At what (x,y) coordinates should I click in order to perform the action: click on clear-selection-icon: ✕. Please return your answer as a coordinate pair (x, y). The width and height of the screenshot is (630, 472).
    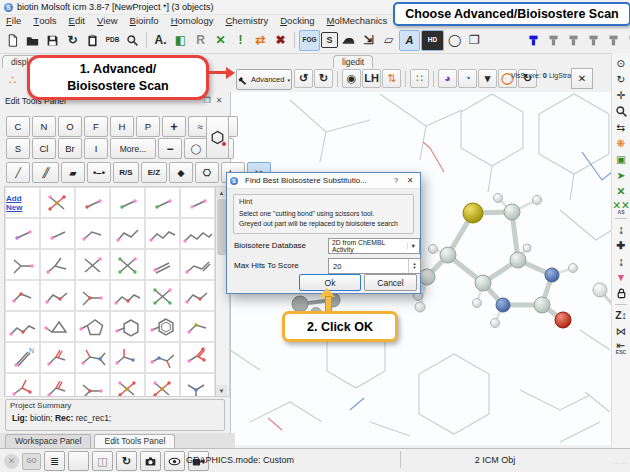
    Looking at the image, I should click on (621, 192).